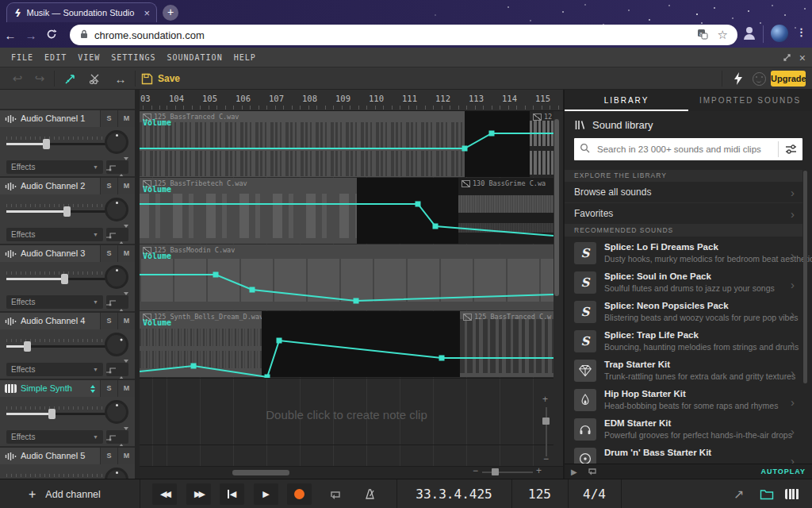 This screenshot has width=812, height=508. I want to click on channel-header: Audio Channel 1 S M, so click(67, 119).